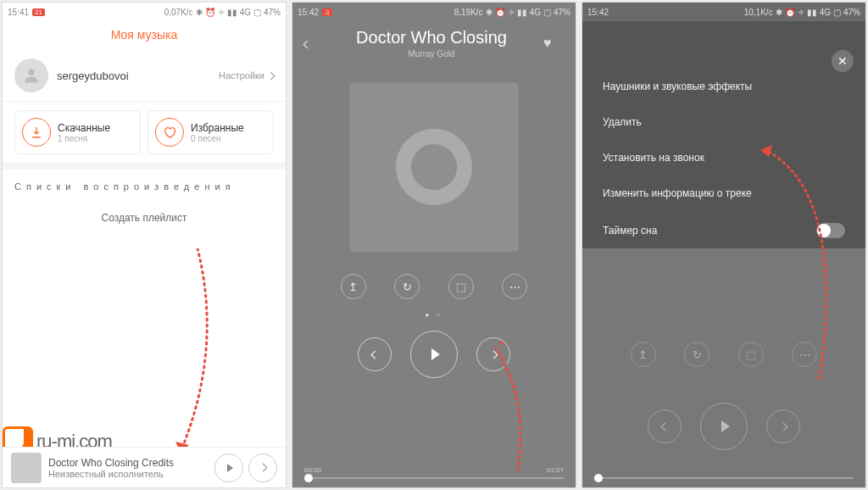 The width and height of the screenshot is (868, 490). I want to click on favorite-button: ♥, so click(554, 43).